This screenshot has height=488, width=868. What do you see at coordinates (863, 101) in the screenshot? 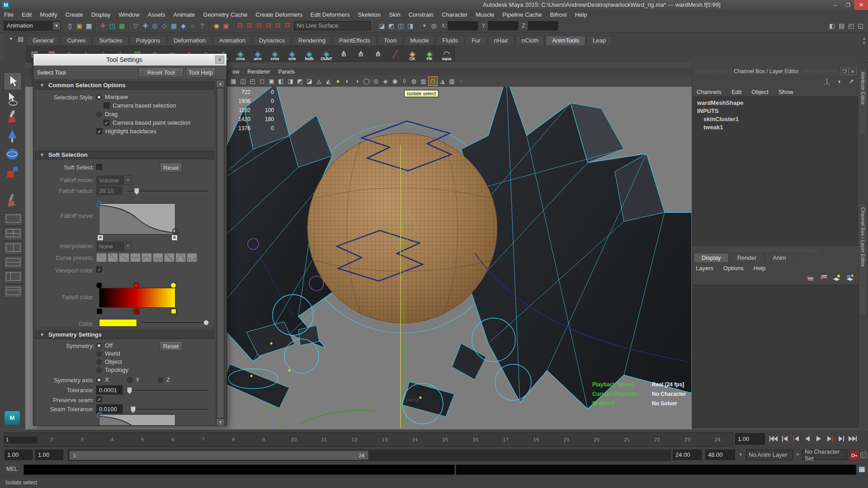
I see `tab-attribute-editor: Attribute Editor` at bounding box center [863, 101].